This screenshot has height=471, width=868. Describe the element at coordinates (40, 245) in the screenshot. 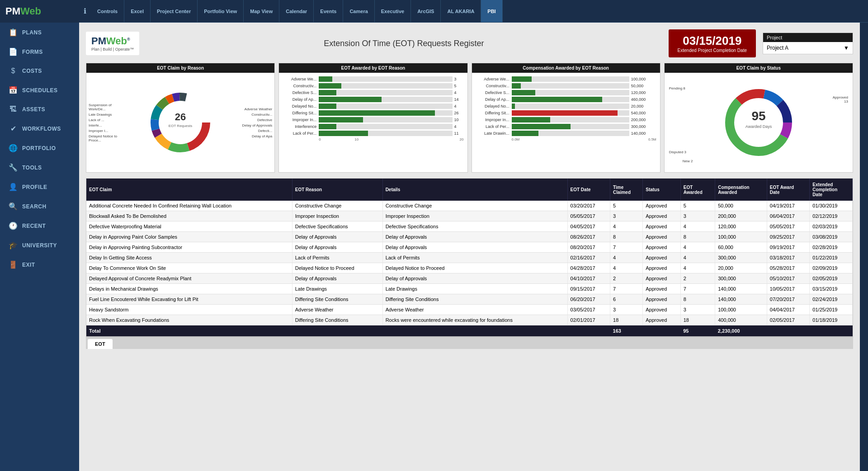

I see `sidebar-item-university: 🎓 UNIVERSITY` at that location.